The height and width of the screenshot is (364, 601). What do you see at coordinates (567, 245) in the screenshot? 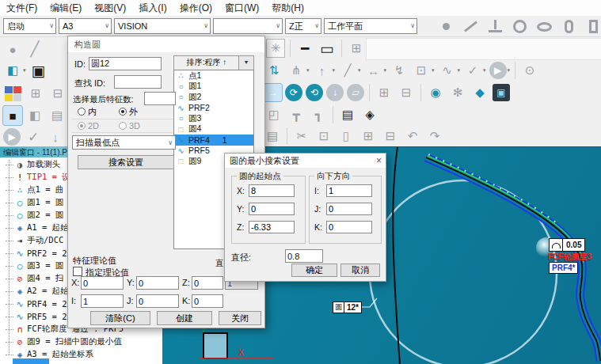
I see `fcf-frame-label: 0.05` at bounding box center [567, 245].